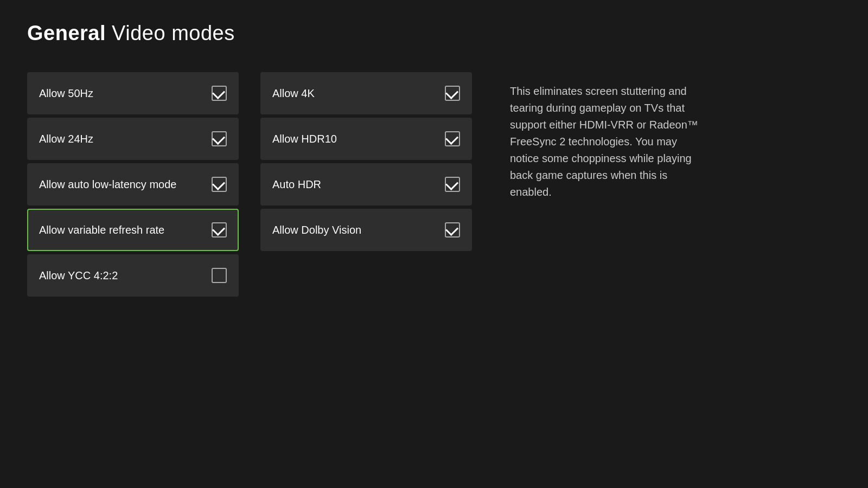  What do you see at coordinates (452, 93) in the screenshot?
I see `checkbox-allow-4k` at bounding box center [452, 93].